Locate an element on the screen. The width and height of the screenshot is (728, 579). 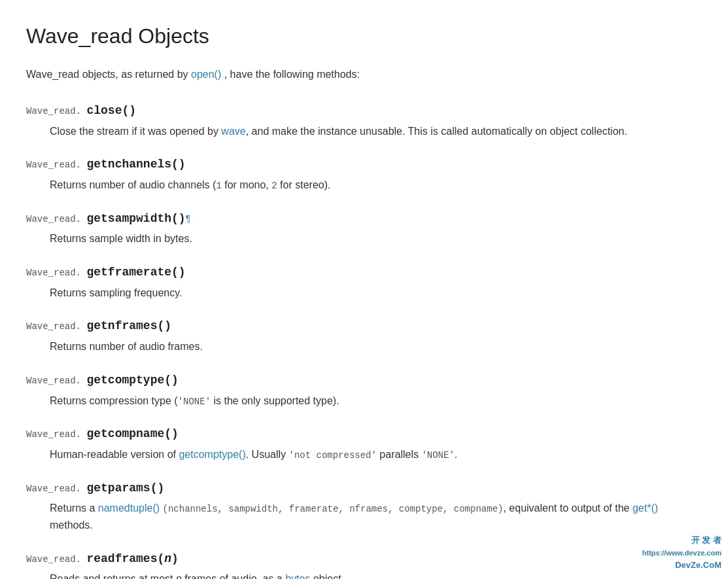
method-signature-getnchannels: Wave_read. getnchannels() is located at coordinates (364, 165).